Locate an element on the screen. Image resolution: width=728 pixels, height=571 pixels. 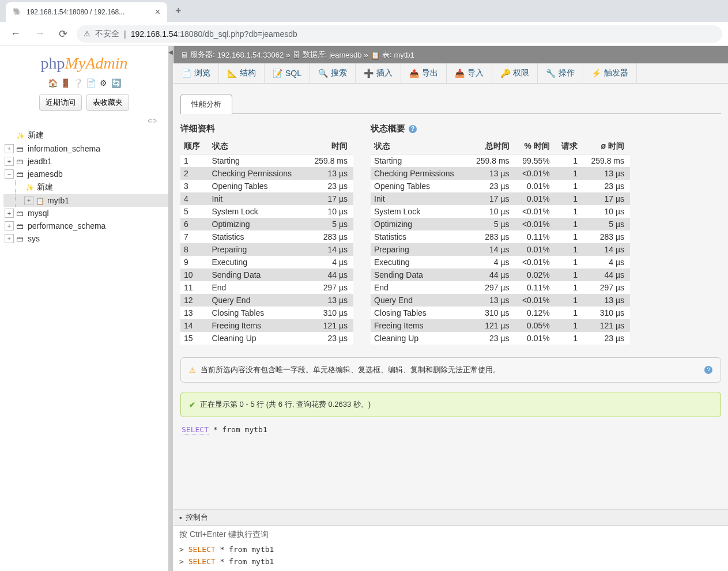
col-pct: % 时间 is located at coordinates (535, 146).